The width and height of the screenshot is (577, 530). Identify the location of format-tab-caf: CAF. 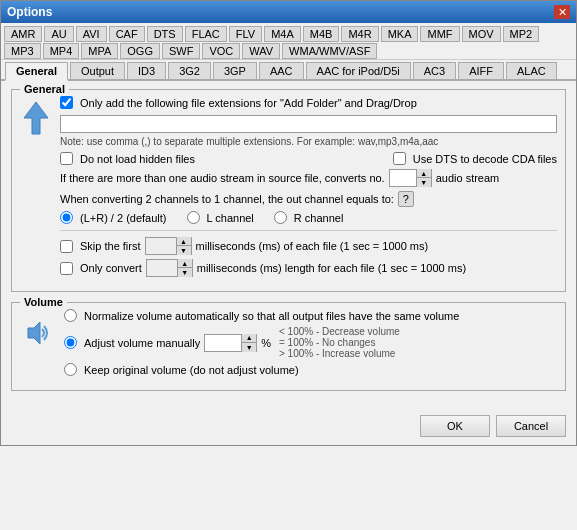
(127, 34).